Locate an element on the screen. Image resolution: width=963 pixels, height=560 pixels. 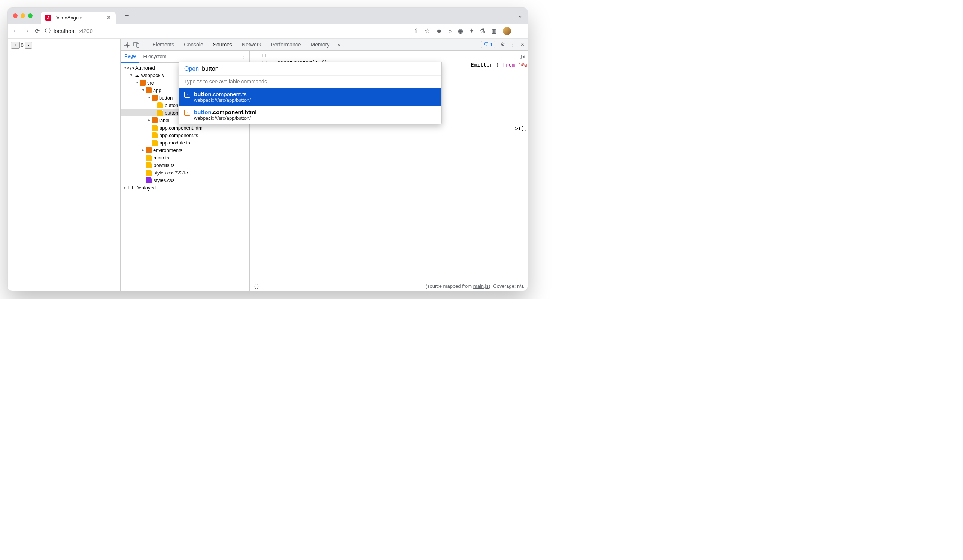
quick-open-prompt: Open is located at coordinates (191, 69).